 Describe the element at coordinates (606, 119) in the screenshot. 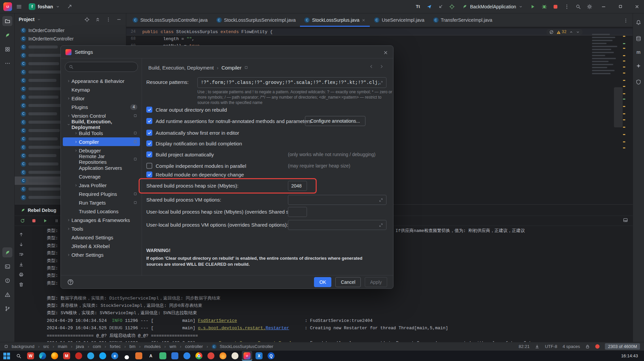

I see `editor-minimap` at that location.